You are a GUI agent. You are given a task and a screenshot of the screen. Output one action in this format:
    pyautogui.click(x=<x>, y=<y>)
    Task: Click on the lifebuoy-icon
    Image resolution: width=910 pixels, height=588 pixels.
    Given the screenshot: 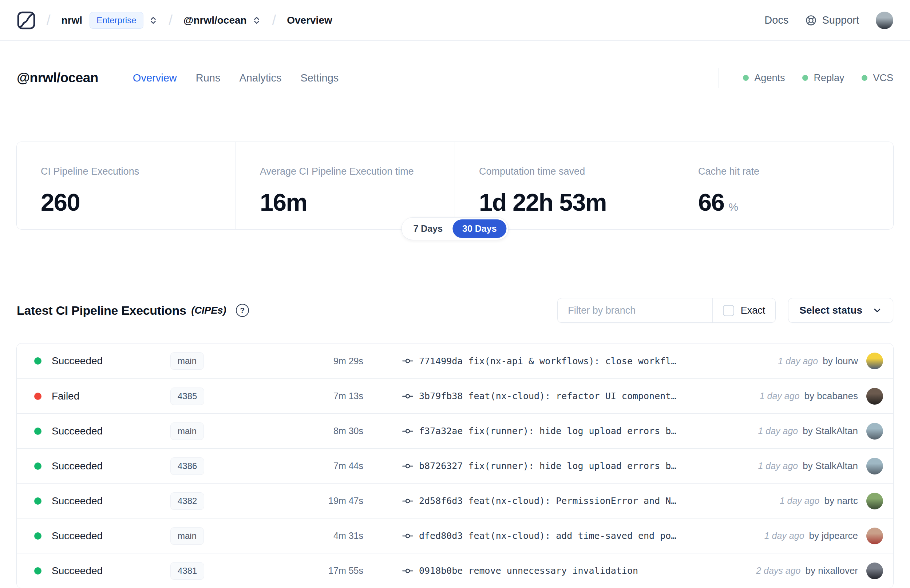 What is the action you would take?
    pyautogui.click(x=811, y=21)
    